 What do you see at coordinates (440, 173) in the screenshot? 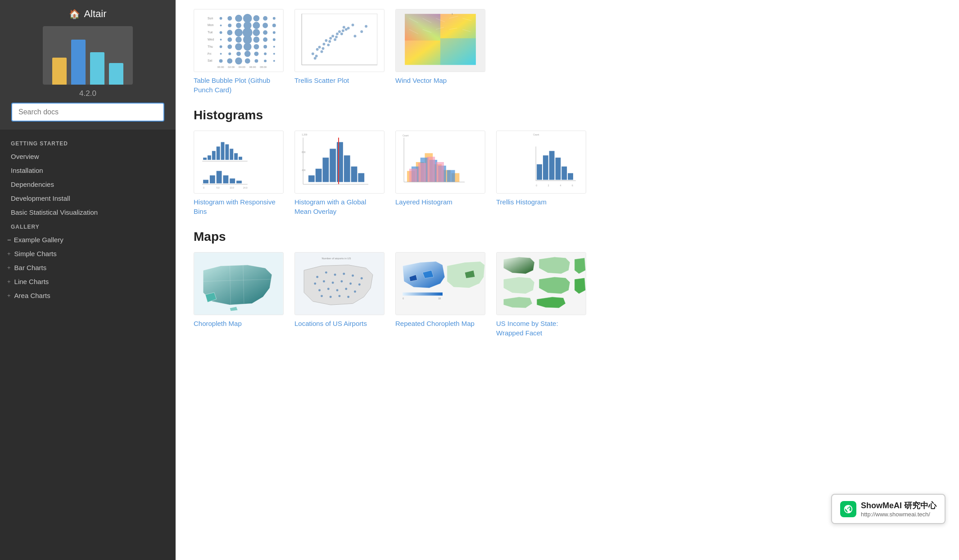
I see `card-layered-hist: Count Layered Histogram` at bounding box center [440, 173].